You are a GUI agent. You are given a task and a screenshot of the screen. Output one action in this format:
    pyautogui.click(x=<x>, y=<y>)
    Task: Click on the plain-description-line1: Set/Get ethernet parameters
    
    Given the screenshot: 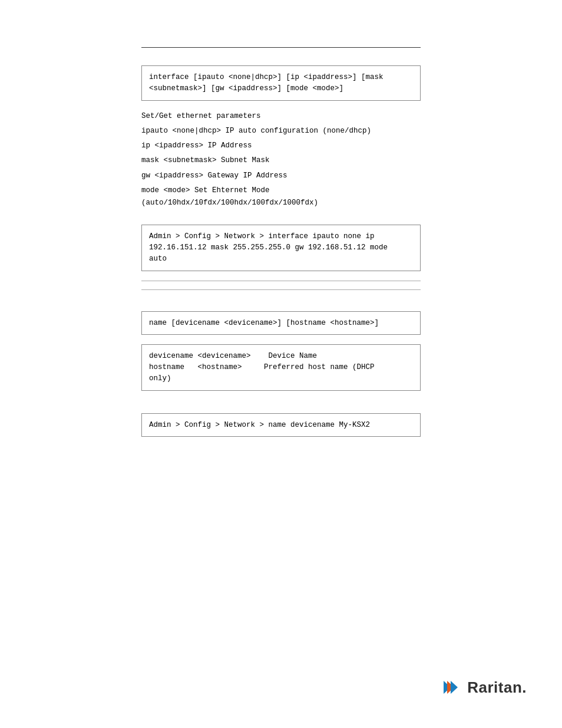 What is the action you would take?
    pyautogui.click(x=281, y=117)
    